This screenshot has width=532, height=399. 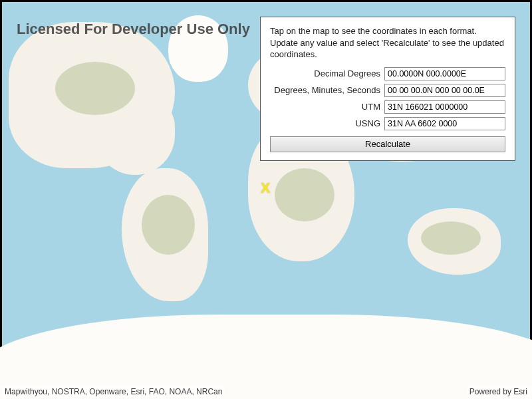 I want to click on attribution-left: Mapwithyou, NOSTRA, Openware, Esri, FAO,…, so click(x=113, y=392).